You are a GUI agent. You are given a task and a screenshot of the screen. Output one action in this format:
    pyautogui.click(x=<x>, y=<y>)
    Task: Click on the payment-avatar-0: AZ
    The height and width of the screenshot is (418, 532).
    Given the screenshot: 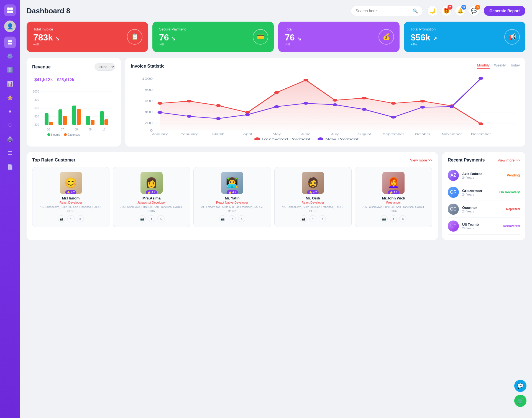 What is the action you would take?
    pyautogui.click(x=453, y=175)
    